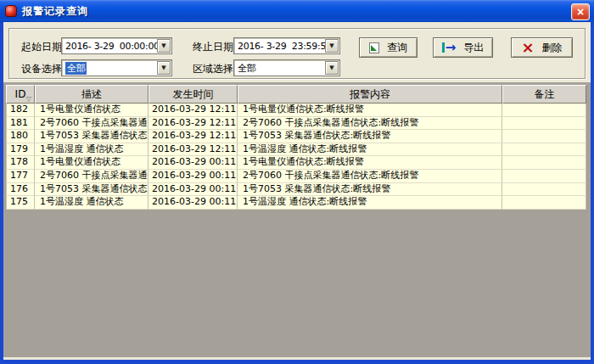 This screenshot has height=364, width=594. I want to click on table-row: 175 1号温湿度 通信状态 2016-03-29 00:11:5 1号温湿度 …, so click(296, 203).